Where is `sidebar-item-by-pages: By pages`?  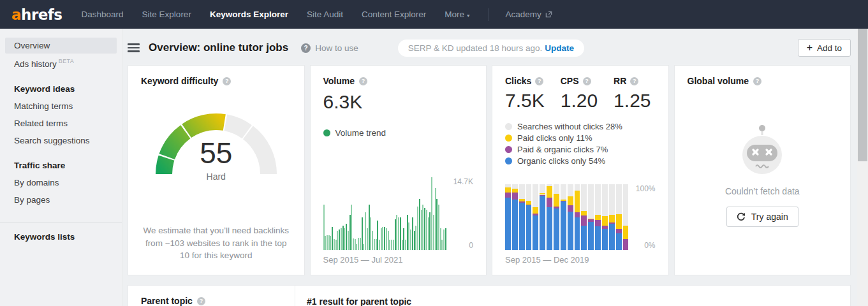 sidebar-item-by-pages: By pages is located at coordinates (61, 200).